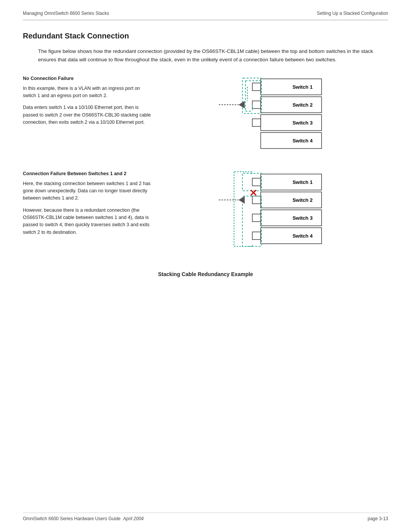 The height and width of the screenshot is (532, 411). I want to click on switch-label-2-1: Switch 1, so click(303, 182).